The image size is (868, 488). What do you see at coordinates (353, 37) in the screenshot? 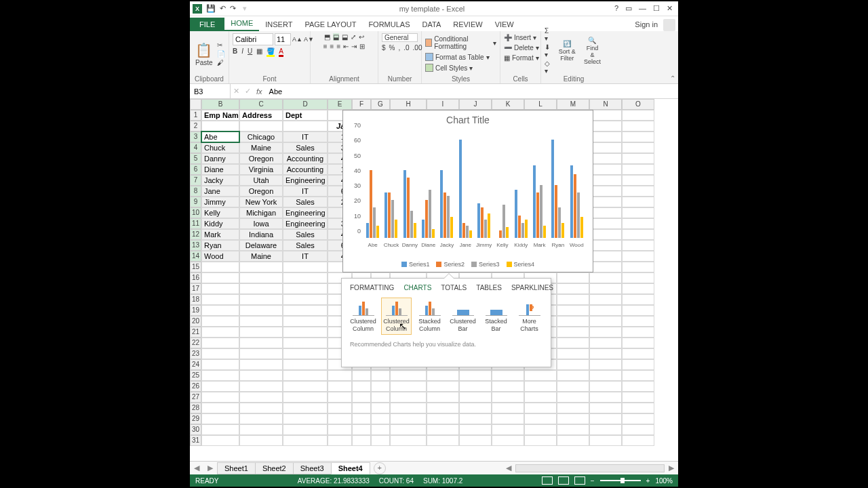
I see `orientation-icon: ⤢` at bounding box center [353, 37].